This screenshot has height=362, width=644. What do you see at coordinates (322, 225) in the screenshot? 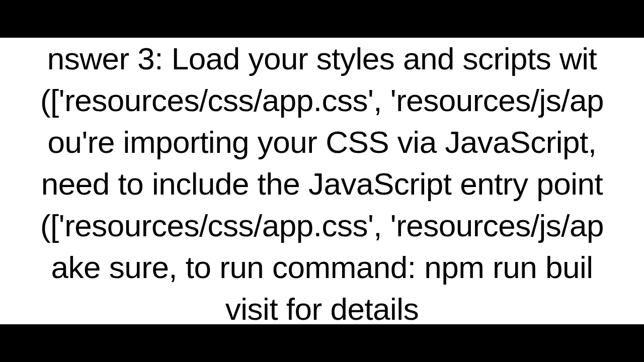
I see `answer-line-5: (['resources/css/app.css', 'resources/js…` at bounding box center [322, 225].